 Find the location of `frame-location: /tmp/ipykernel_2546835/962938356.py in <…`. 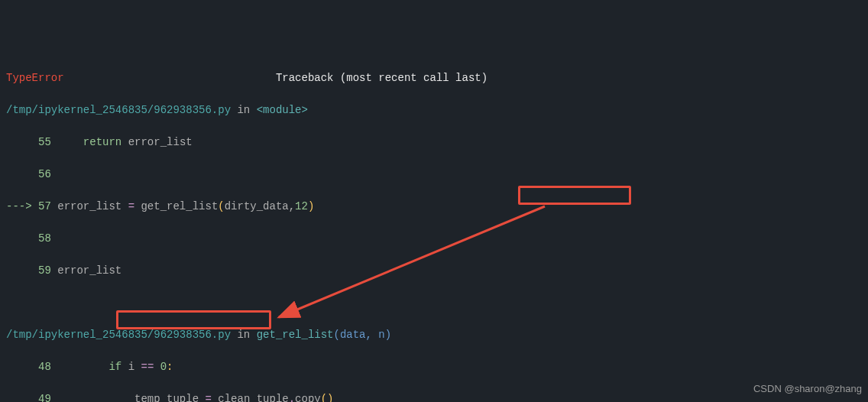

frame-location: /tmp/ipykernel_2546835/962938356.py in <… is located at coordinates (434, 110).